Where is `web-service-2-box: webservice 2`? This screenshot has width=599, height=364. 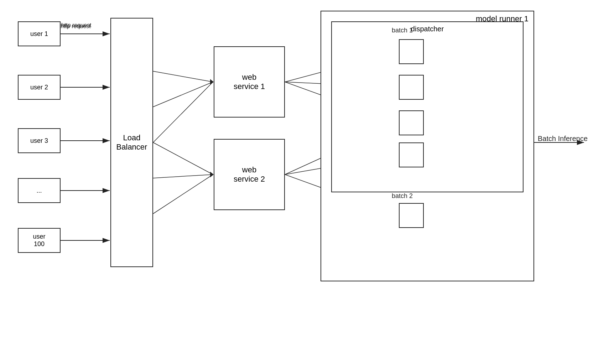
web-service-2-box: webservice 2 is located at coordinates (249, 175).